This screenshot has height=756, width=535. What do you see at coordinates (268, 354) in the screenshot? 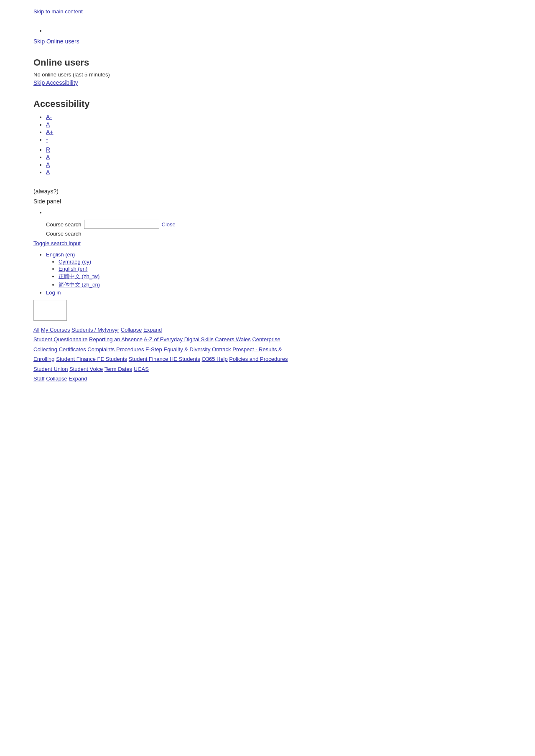
I see `bottom-links: All My Courses Students / Myfyrwyr Colla…` at bounding box center [268, 354].